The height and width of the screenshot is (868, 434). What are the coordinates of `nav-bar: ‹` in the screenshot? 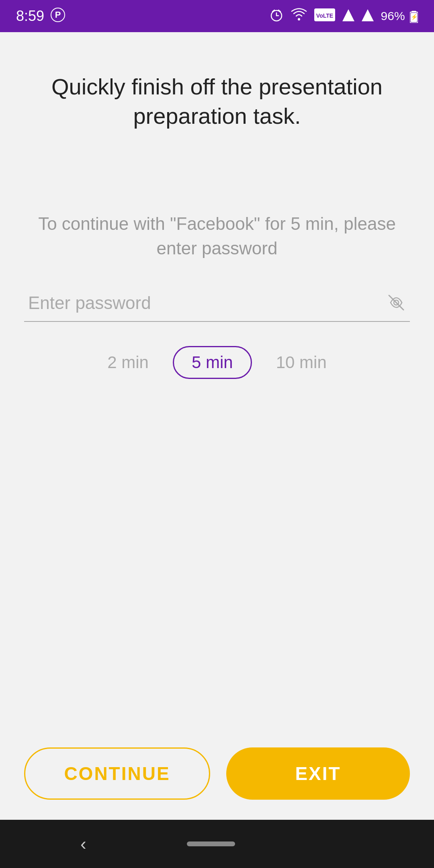 It's located at (217, 844).